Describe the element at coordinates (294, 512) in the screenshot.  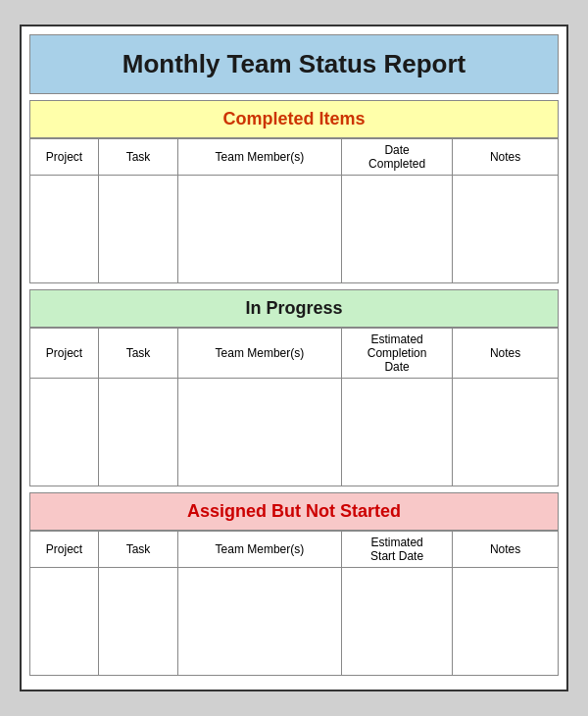
I see `assigned-section-header: Assigned But Not Started` at that location.